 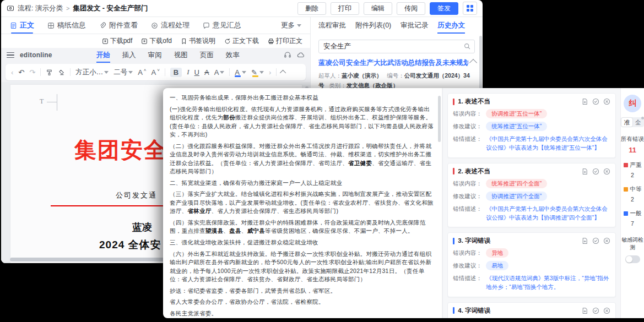 What do you see at coordinates (626, 165) in the screenshot?
I see `severe-dot` at bounding box center [626, 165].